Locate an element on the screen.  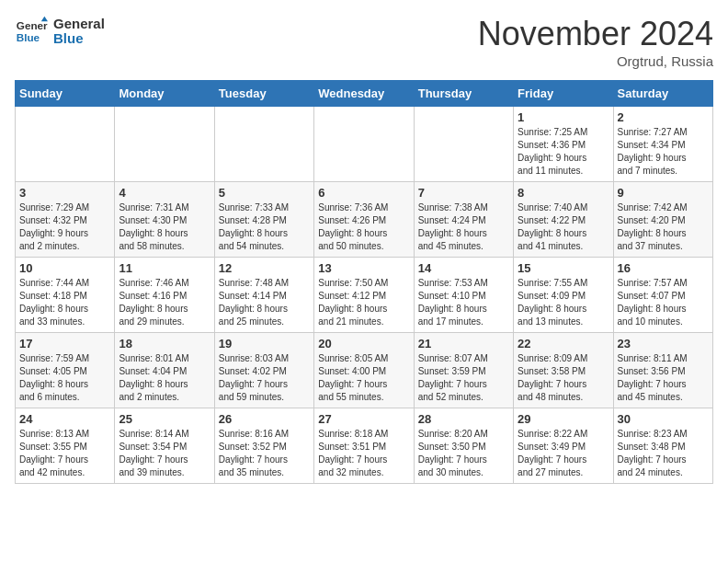
day-info: Sunrise: 7:27 AM Sunset: 4:34 PM Dayligh… is located at coordinates (664, 152).